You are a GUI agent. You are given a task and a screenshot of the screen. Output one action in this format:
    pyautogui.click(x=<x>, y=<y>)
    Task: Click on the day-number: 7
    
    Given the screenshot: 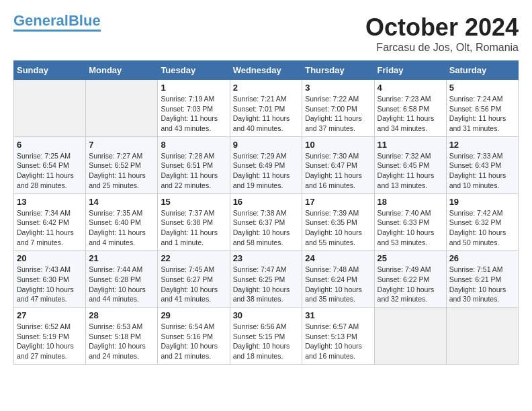 What is the action you would take?
    pyautogui.click(x=122, y=145)
    